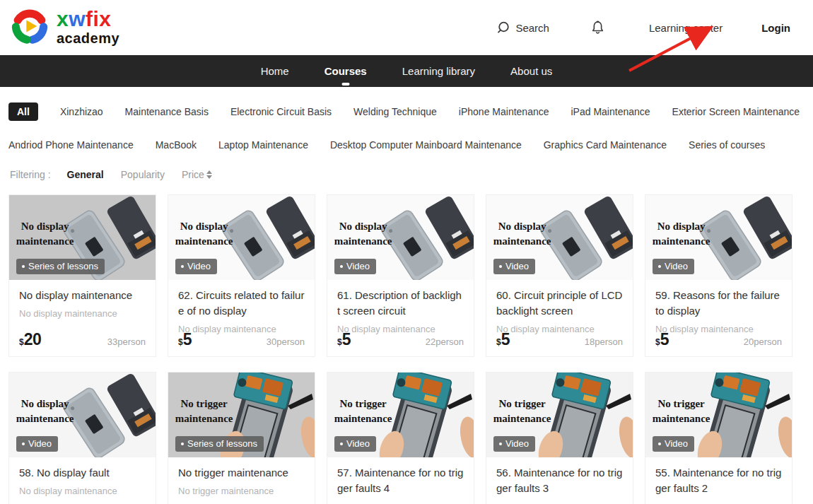 This screenshot has width=813, height=504. What do you see at coordinates (209, 175) in the screenshot?
I see `price-sort-icon` at bounding box center [209, 175].